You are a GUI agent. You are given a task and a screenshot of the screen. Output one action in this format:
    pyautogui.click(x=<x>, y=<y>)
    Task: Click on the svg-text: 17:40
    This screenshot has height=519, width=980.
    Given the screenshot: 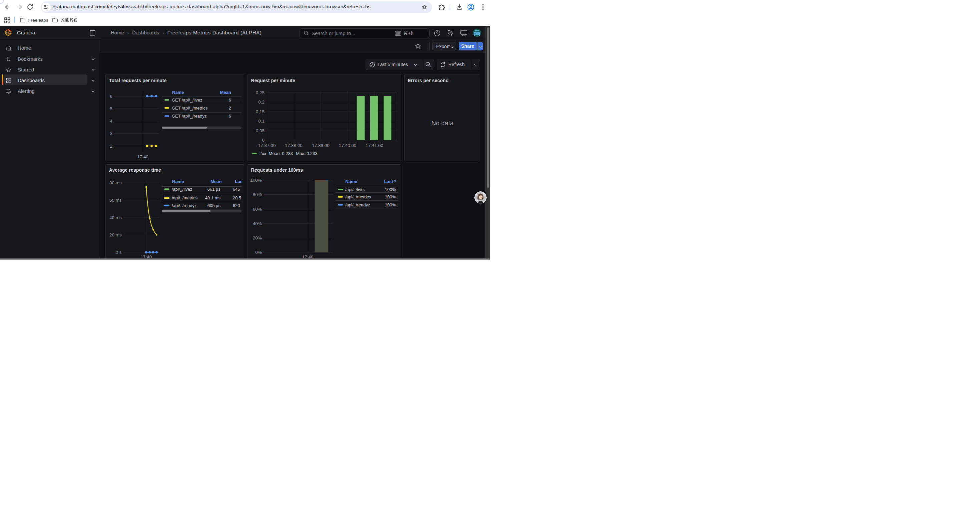 What is the action you would take?
    pyautogui.click(x=143, y=157)
    